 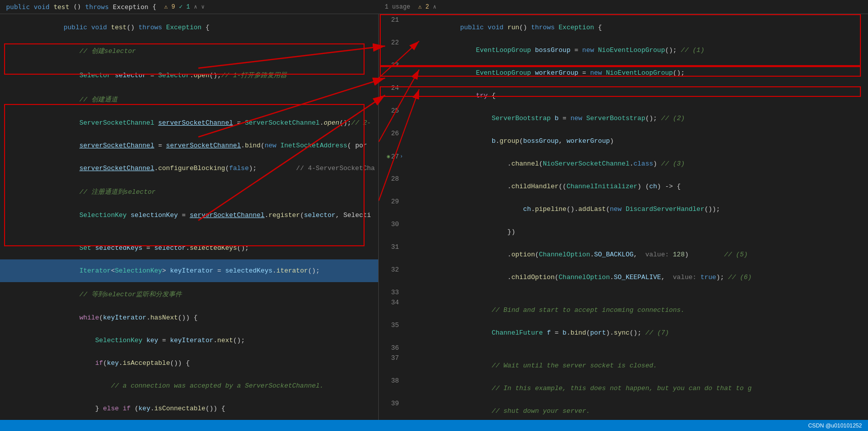 I want to click on line-num-27: ◉ 27 ›, so click(x=392, y=156).